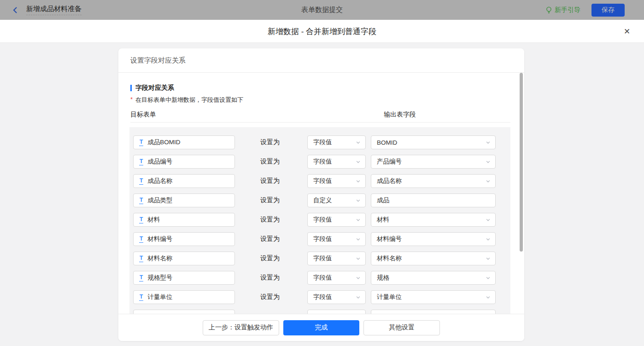 The height and width of the screenshot is (346, 644). What do you see at coordinates (549, 10) in the screenshot?
I see `guide-bulb-icon` at bounding box center [549, 10].